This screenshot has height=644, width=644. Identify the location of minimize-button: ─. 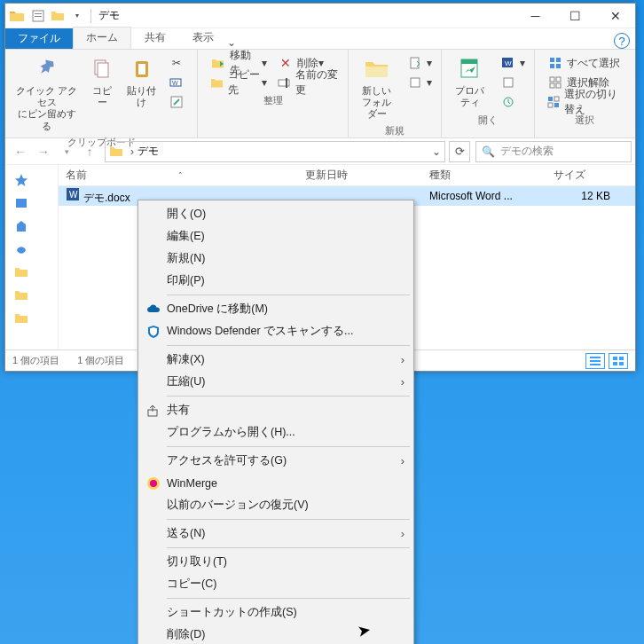
(536, 16).